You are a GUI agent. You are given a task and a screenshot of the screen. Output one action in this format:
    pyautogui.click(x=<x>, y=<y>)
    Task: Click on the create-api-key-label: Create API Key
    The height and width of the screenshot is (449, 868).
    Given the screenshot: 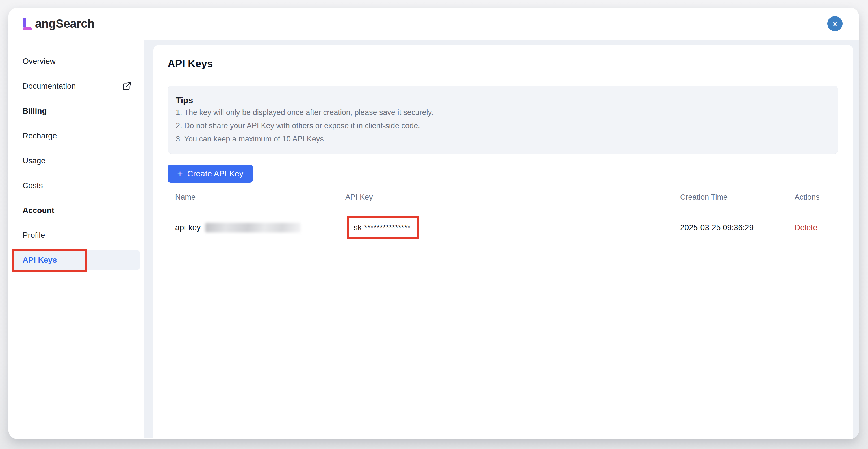 What is the action you would take?
    pyautogui.click(x=215, y=174)
    